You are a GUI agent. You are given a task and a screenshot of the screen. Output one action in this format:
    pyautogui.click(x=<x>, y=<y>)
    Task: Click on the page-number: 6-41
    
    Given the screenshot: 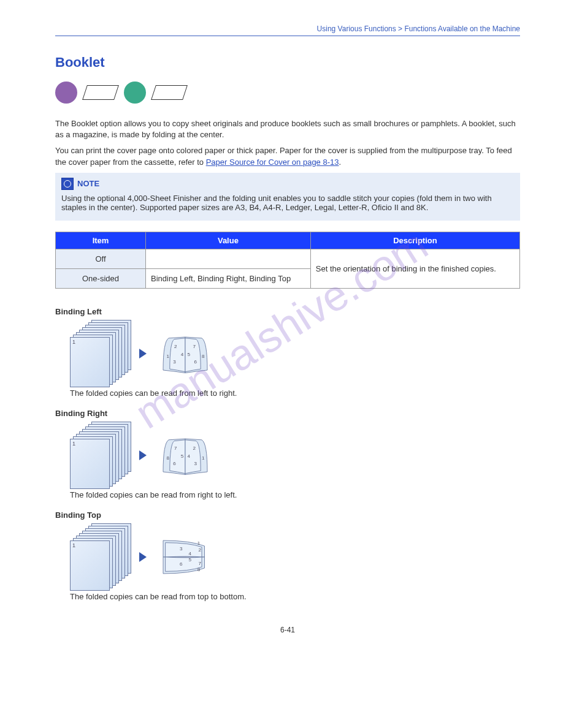 What is the action you would take?
    pyautogui.click(x=288, y=630)
    